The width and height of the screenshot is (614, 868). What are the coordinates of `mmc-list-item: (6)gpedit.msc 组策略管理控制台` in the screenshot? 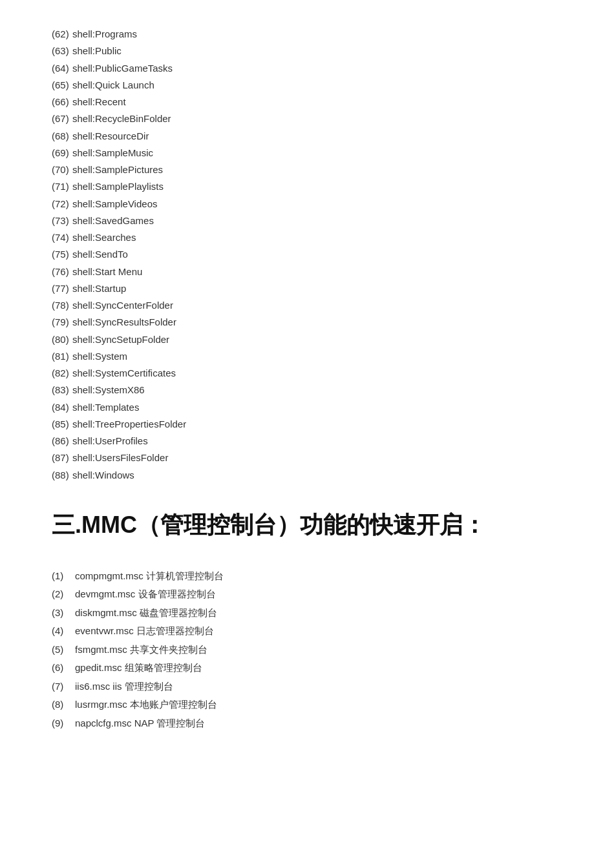 It's located at (307, 668).